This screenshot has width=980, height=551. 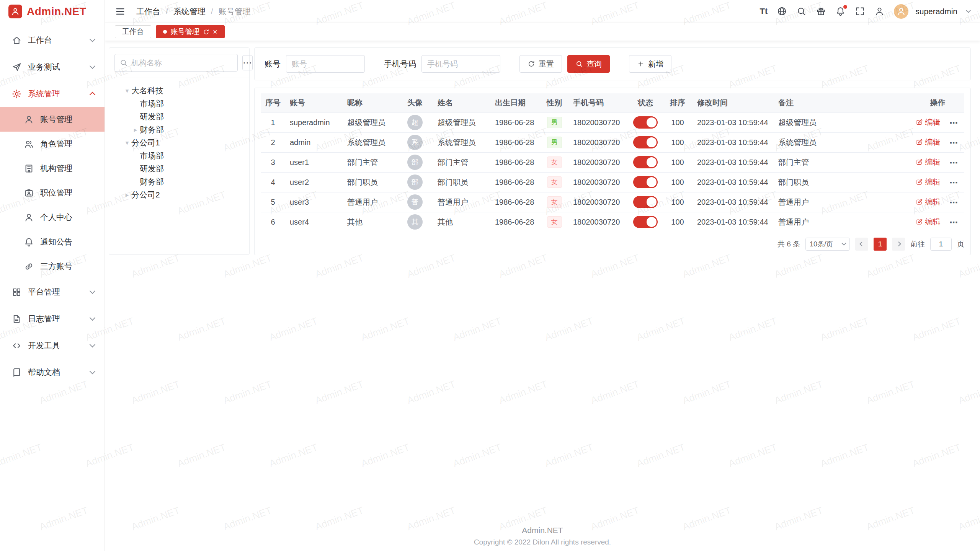 I want to click on user-avatar, so click(x=901, y=11).